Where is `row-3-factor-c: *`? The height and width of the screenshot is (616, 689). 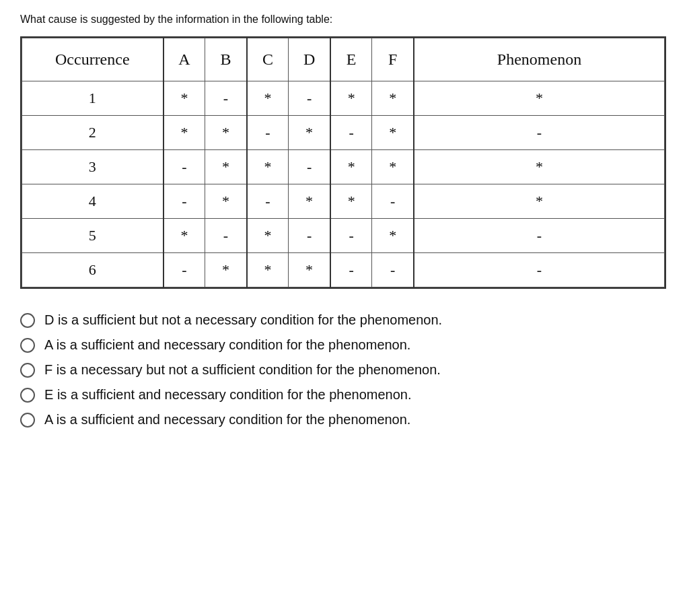
row-3-factor-c: * is located at coordinates (268, 167).